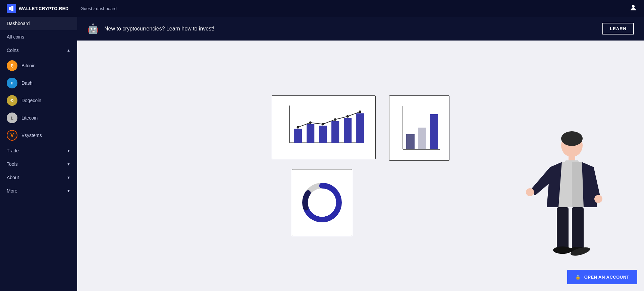 The height and width of the screenshot is (291, 644). What do you see at coordinates (12, 66) in the screenshot?
I see `bitcoin-icon: ₿` at bounding box center [12, 66].